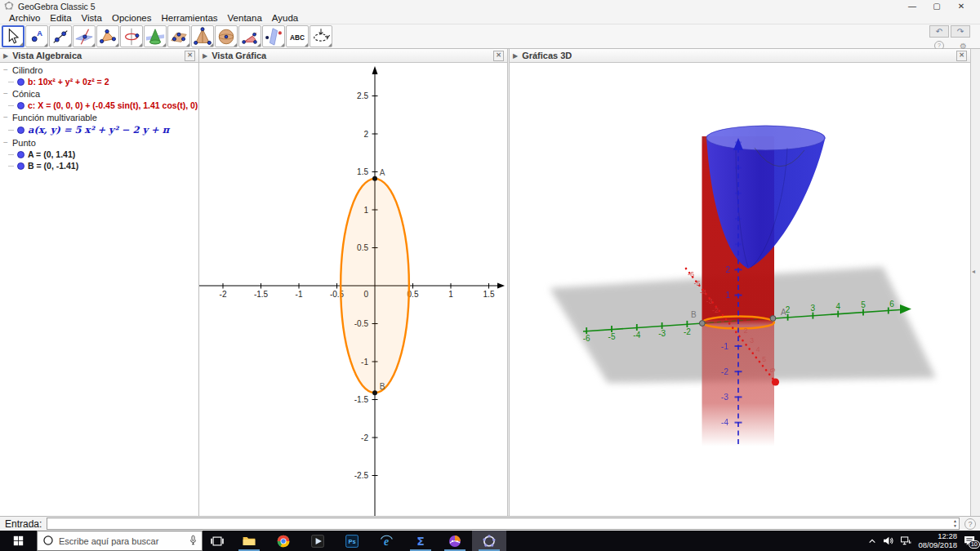  Describe the element at coordinates (924, 540) in the screenshot. I see `system-tray: 12:28 08/09/2018 10` at that location.